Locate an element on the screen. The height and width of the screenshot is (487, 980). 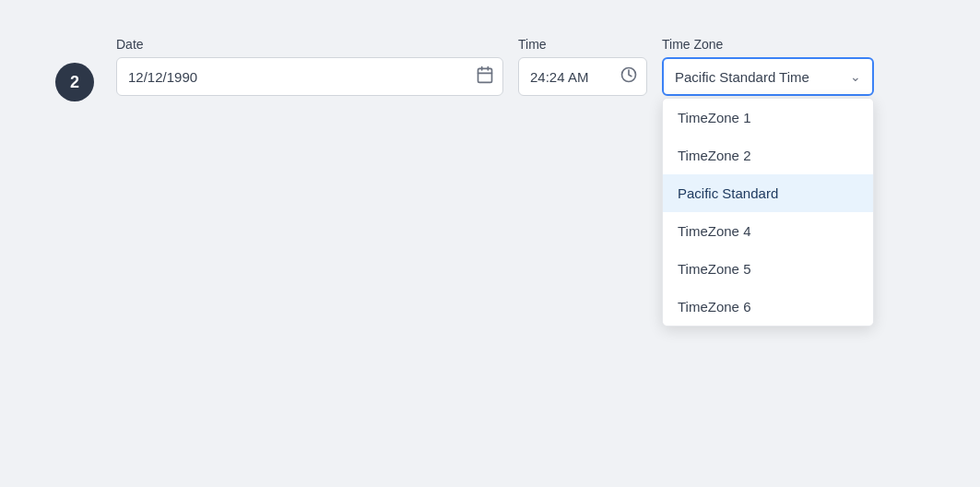
fields-row: Date Time is located at coordinates (520, 66).